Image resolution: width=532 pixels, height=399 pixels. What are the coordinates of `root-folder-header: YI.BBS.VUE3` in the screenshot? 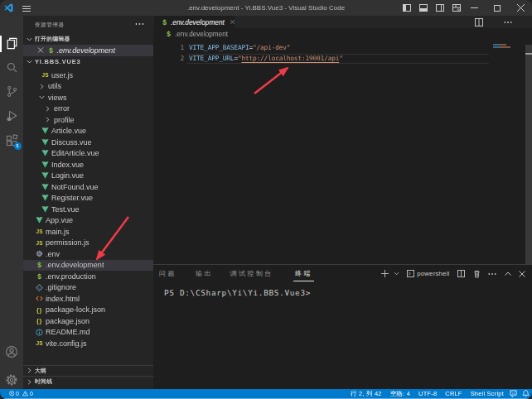 It's located at (88, 62).